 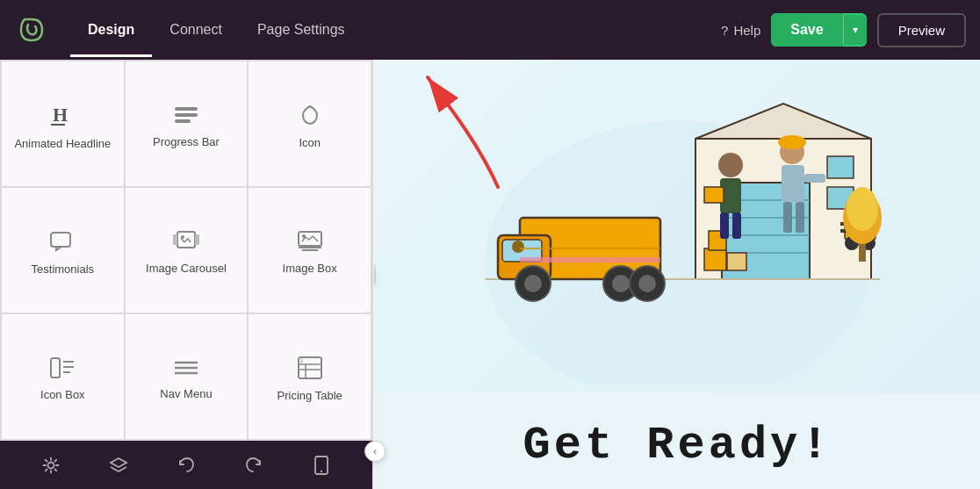 I want to click on widget-label-testimonials: Testimonials, so click(x=63, y=269).